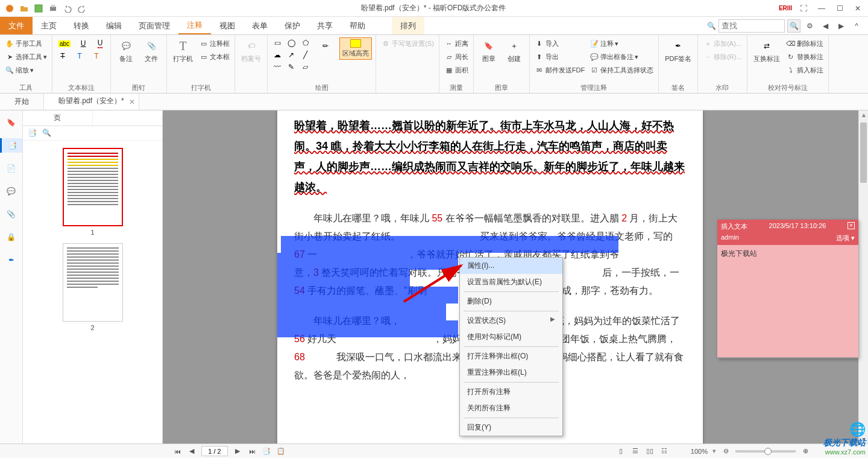 The height and width of the screenshot is (458, 868). I want to click on view-cont-icon: ☰, so click(635, 451).